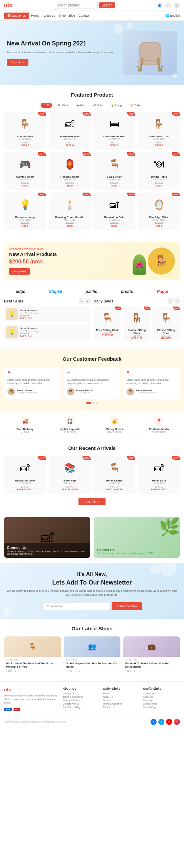  What do you see at coordinates (168, 5) in the screenshot?
I see `wishlist-icon-group: ♡` at bounding box center [168, 5].